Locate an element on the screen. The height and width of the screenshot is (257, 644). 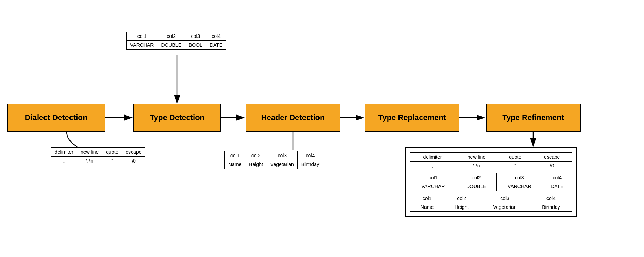
refinement-dialect-table: delimiter new line quote escape , \r\n "… is located at coordinates (491, 162).